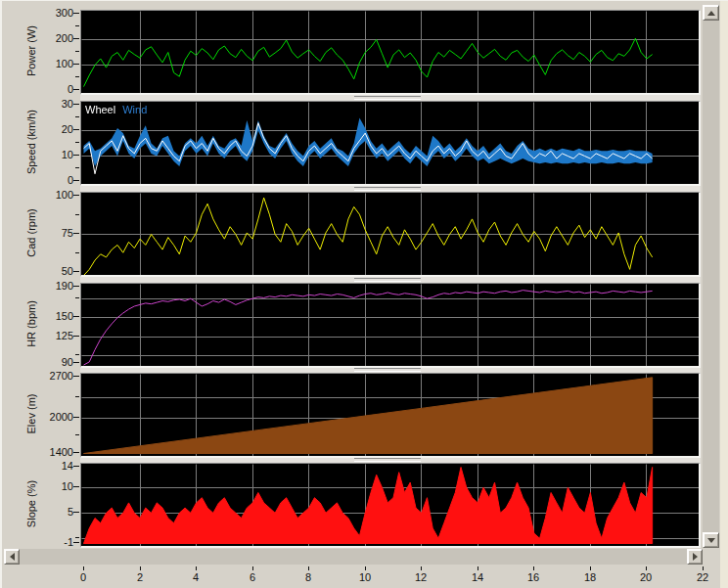  Describe the element at coordinates (12, 557) in the screenshot. I see `scroll-left-arrow-icon` at that location.